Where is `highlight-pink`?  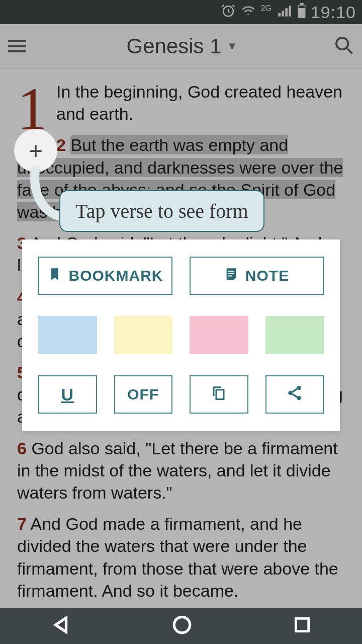
highlight-pink is located at coordinates (219, 335).